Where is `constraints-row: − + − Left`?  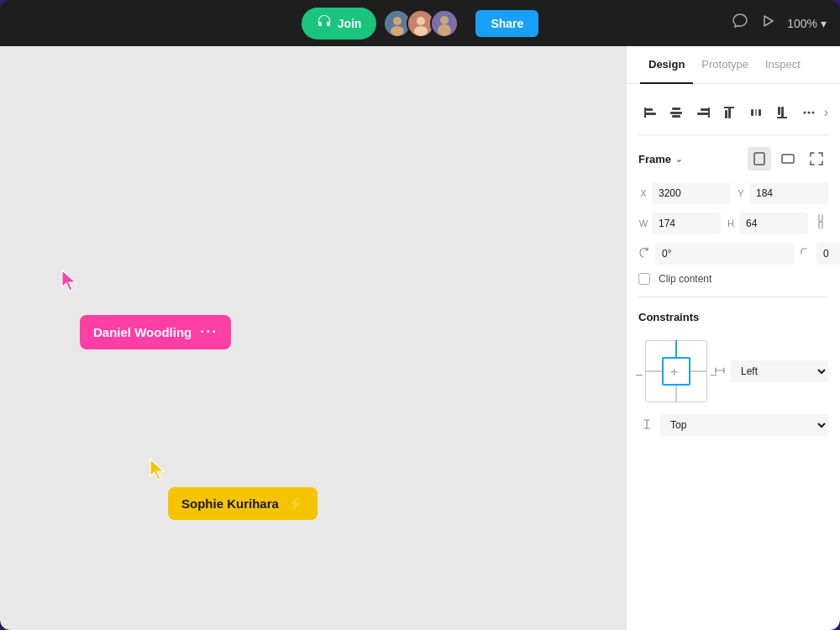
constraints-row: − + − Left is located at coordinates (733, 371).